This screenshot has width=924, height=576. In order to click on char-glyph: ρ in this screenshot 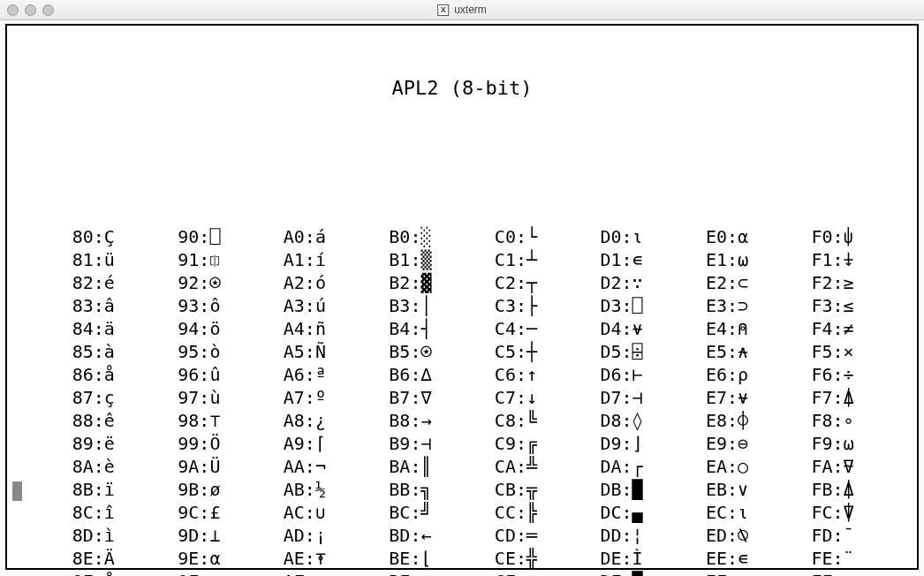, I will do `click(743, 375)`.